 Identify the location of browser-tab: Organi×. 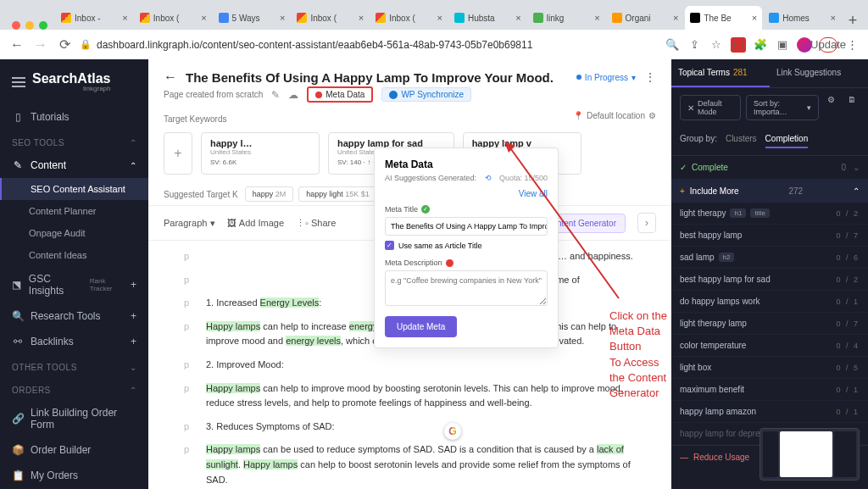
(646, 18).